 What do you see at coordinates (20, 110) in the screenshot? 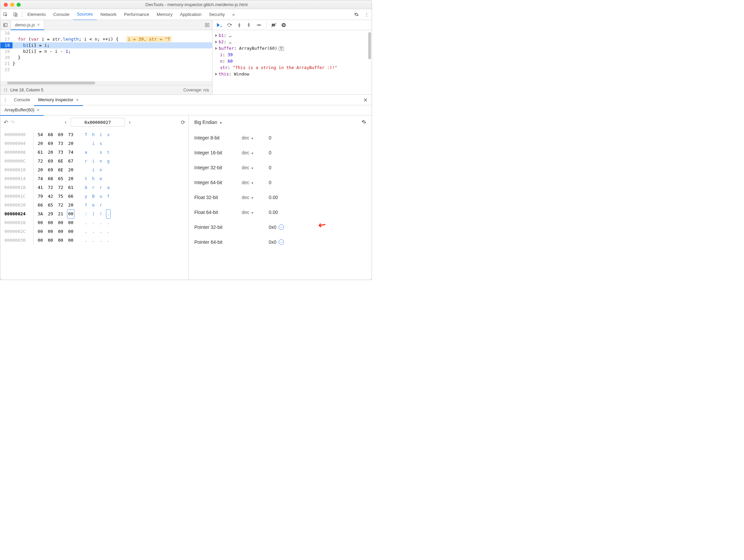
I see `buffer-tab-label: ArrayBuffer(60)` at bounding box center [20, 110].